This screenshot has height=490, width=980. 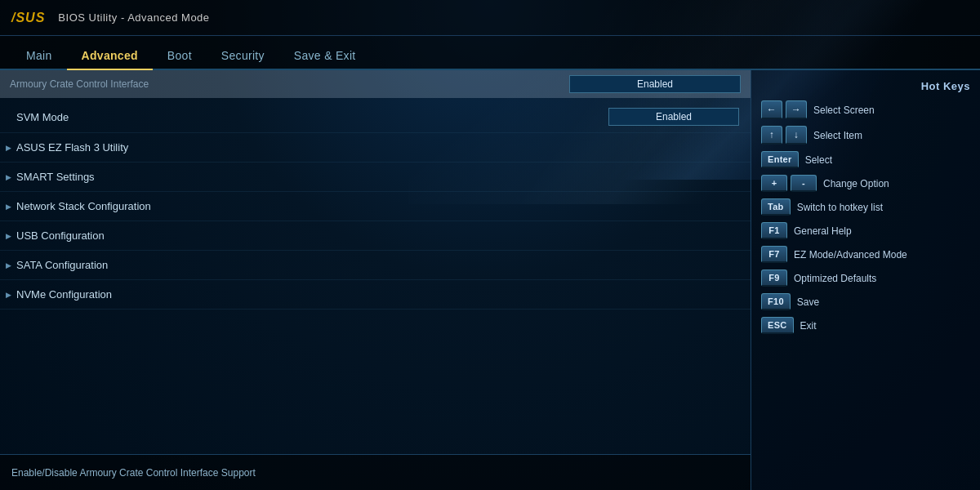 What do you see at coordinates (376, 236) in the screenshot?
I see `menu-row-usb-config: USB Configuration` at bounding box center [376, 236].